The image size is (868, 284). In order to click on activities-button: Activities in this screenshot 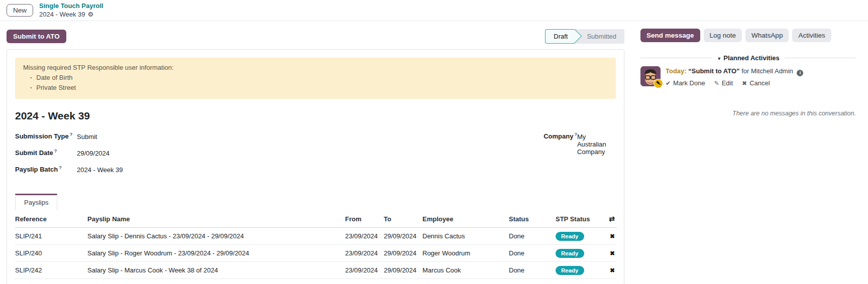, I will do `click(812, 35)`.